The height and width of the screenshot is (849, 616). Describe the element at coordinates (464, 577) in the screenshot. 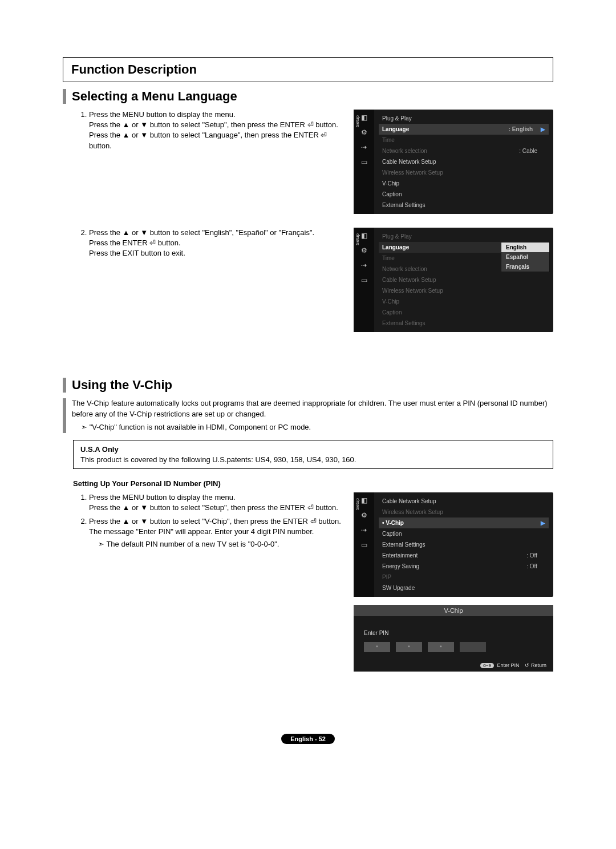

I see `menu-item: PIP` at that location.